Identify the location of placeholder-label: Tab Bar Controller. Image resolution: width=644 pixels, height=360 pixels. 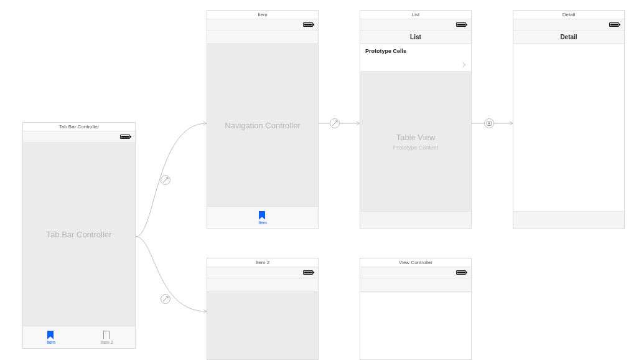
(80, 234).